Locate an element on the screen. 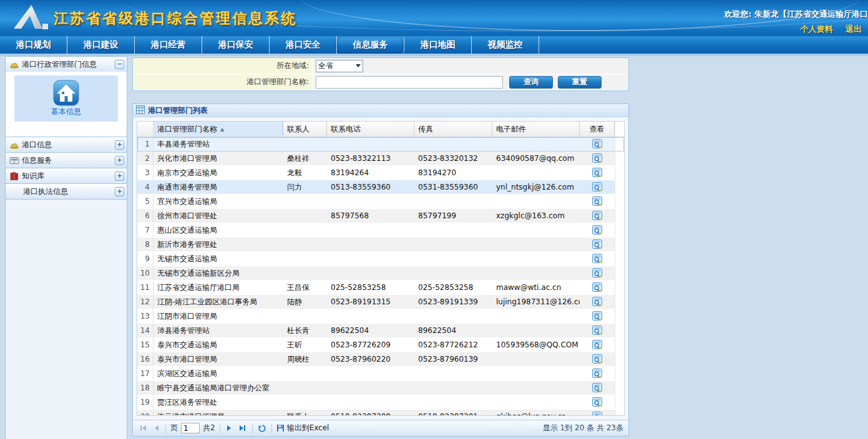 This screenshot has width=868, height=439. cell-department-name: 泰兴市港口管理局 is located at coordinates (218, 359).